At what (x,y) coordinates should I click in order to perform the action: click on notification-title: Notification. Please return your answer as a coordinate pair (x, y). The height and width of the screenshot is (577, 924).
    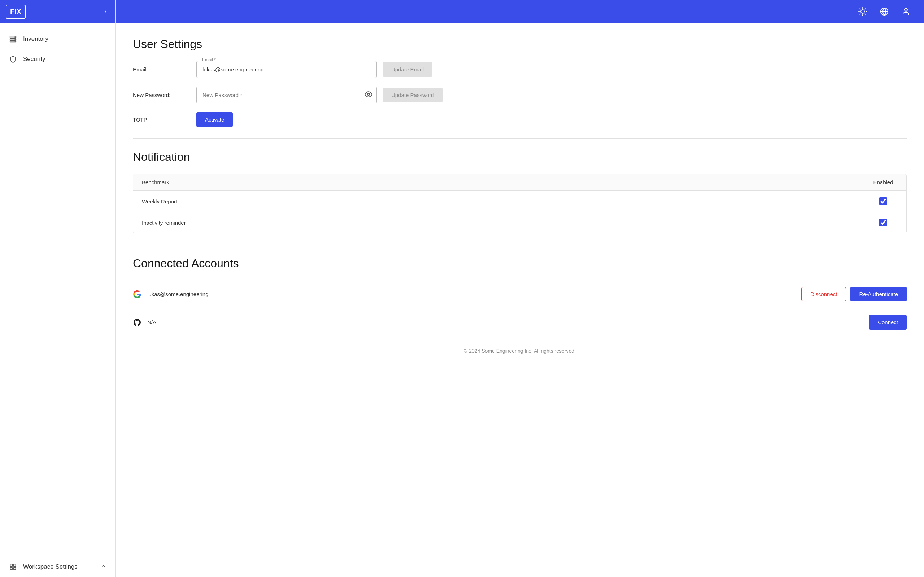
    Looking at the image, I should click on (520, 157).